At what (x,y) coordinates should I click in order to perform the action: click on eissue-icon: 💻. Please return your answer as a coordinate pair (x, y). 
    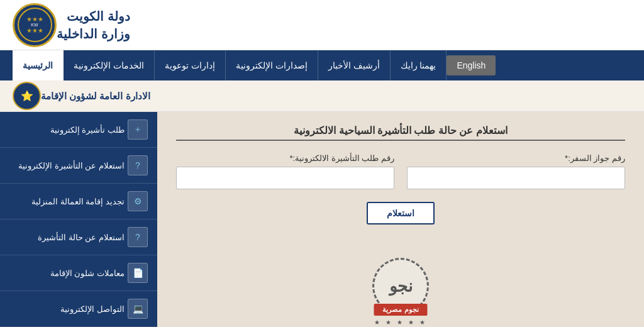
    Looking at the image, I should click on (138, 309).